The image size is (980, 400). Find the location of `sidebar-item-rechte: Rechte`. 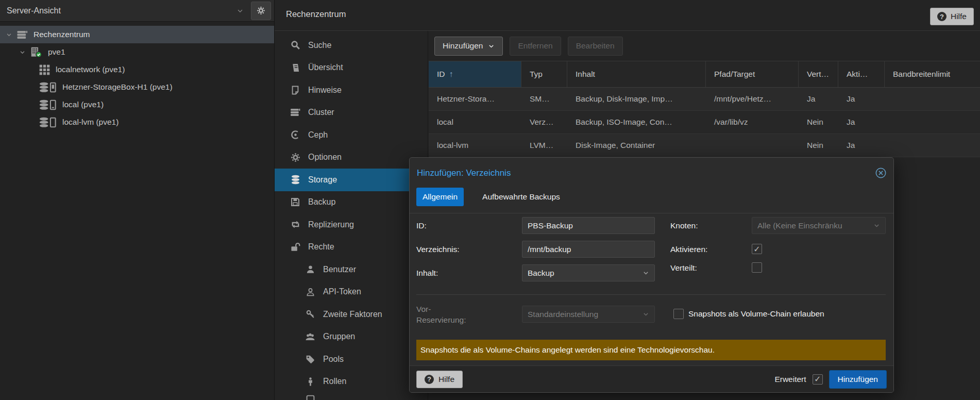

sidebar-item-rechte: Rechte is located at coordinates (351, 247).